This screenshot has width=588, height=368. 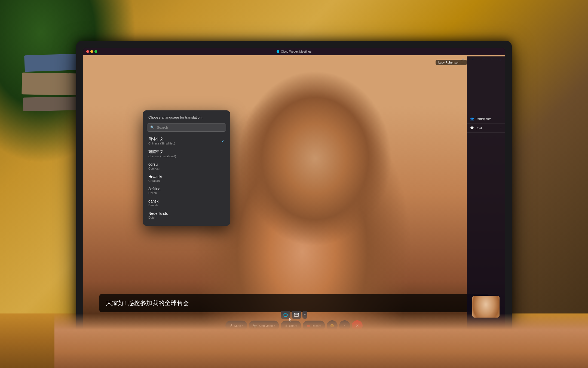 I want to click on maximize-dot, so click(x=96, y=52).